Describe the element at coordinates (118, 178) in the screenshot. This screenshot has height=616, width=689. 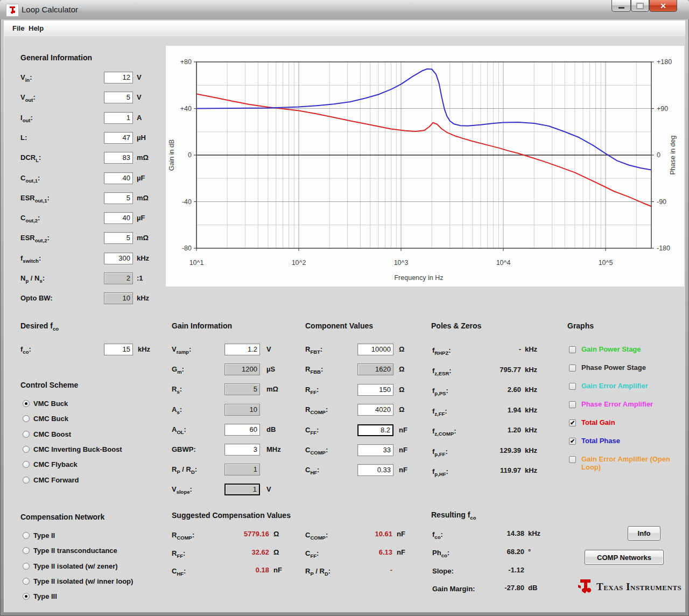
I see `c-out-1-input: 40` at that location.